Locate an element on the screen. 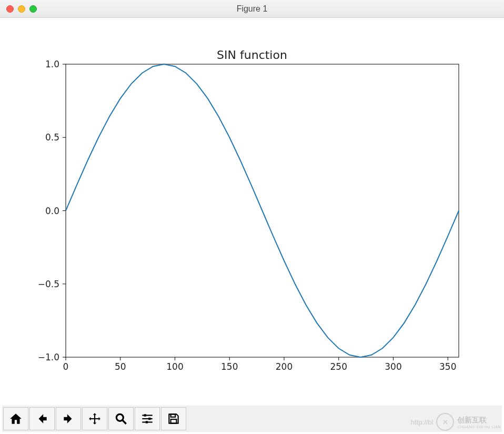 This screenshot has height=434, width=504. y-tick-label: 1.0 is located at coordinates (53, 64).